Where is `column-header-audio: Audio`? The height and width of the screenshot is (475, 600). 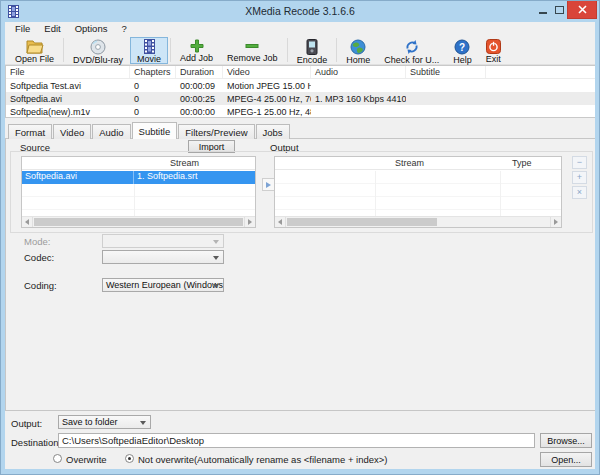 column-header-audio: Audio is located at coordinates (358, 72).